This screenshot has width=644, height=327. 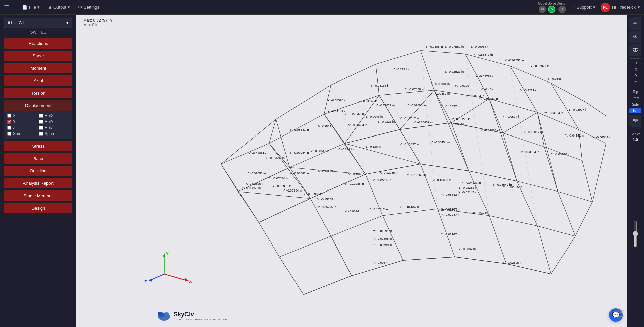 What do you see at coordinates (574, 7) in the screenshot?
I see `question-icon: ?` at bounding box center [574, 7].